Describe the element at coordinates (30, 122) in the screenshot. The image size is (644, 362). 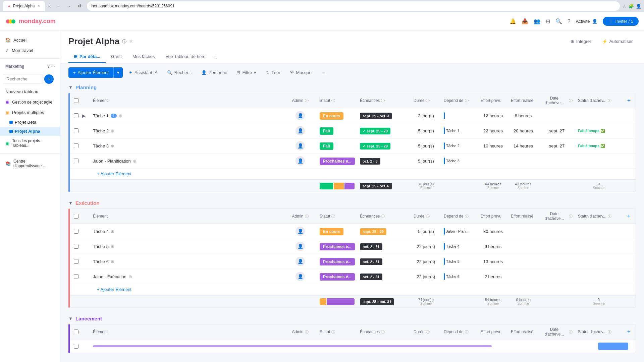
I see `sidebar-item-projet-beta: Projet Bêta` at that location.